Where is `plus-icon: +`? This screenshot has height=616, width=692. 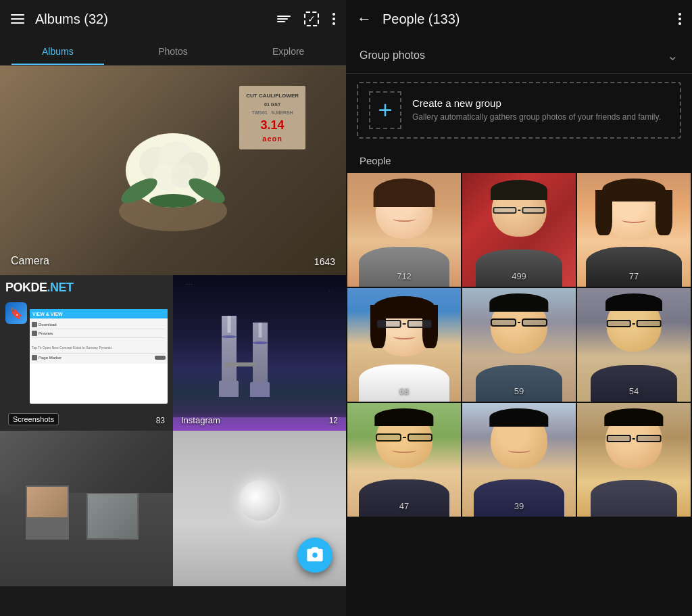 plus-icon: + is located at coordinates (385, 110).